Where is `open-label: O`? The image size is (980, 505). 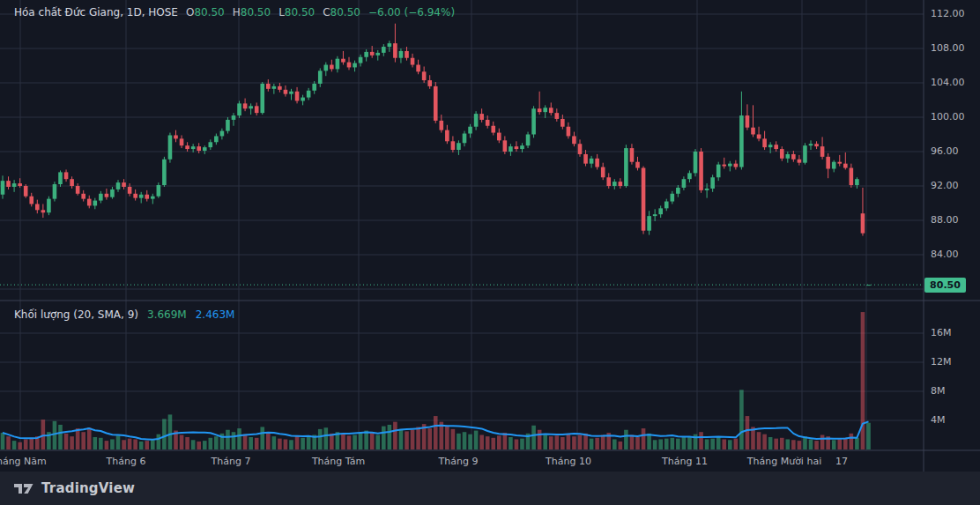 open-label: O is located at coordinates (190, 12).